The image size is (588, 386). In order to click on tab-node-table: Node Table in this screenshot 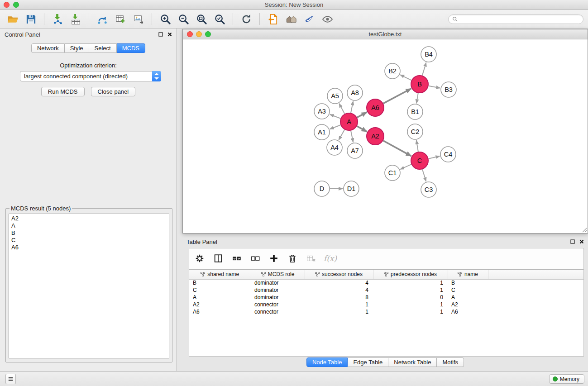, I will do `click(327, 362)`.